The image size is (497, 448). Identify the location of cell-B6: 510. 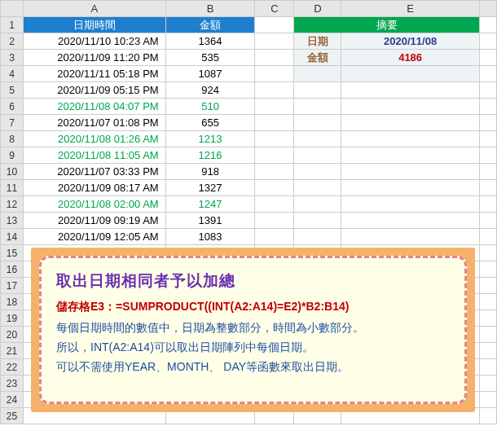
(210, 107).